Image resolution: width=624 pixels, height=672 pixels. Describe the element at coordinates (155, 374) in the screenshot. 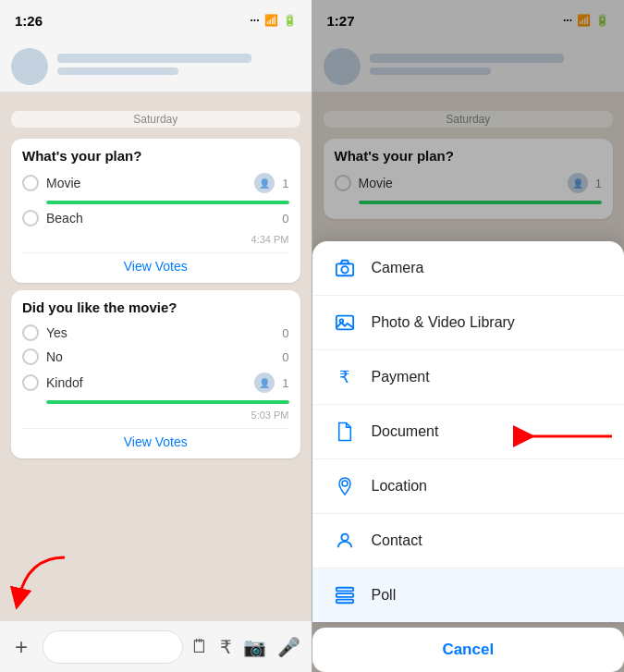

I see `poll2-bubble: Did you like the movie? Yes 0 No 0 Kindo…` at that location.